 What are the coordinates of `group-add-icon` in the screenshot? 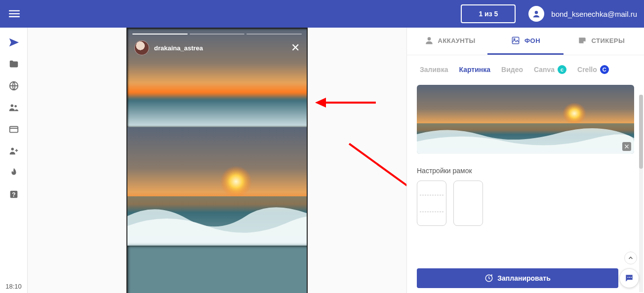 It's located at (14, 151).